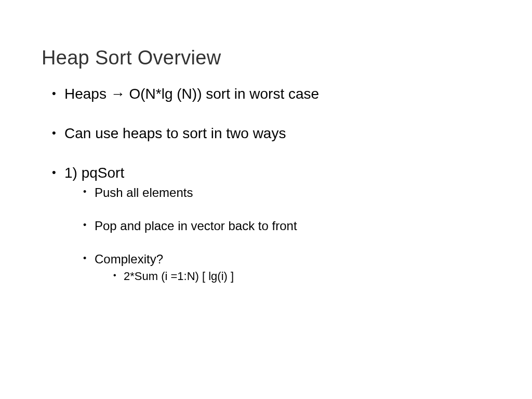  What do you see at coordinates (143, 192) in the screenshot?
I see `sub-bullet-text: Push all elements` at bounding box center [143, 192].